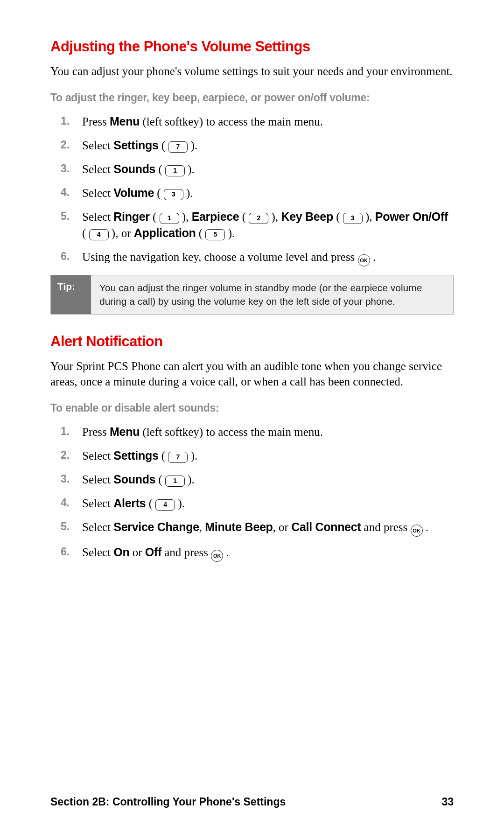  I want to click on footer-section: Section 2B: Controlling Your Phone's Set…, so click(168, 802).